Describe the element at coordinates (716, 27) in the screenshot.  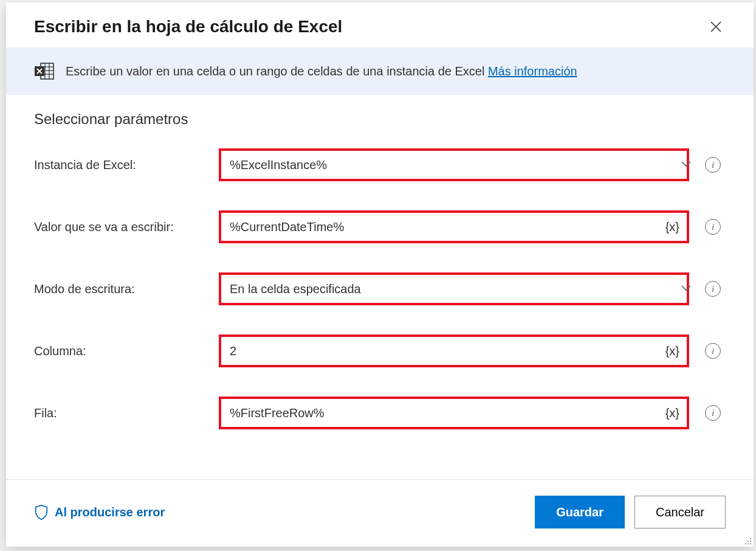
I see `close-button` at that location.